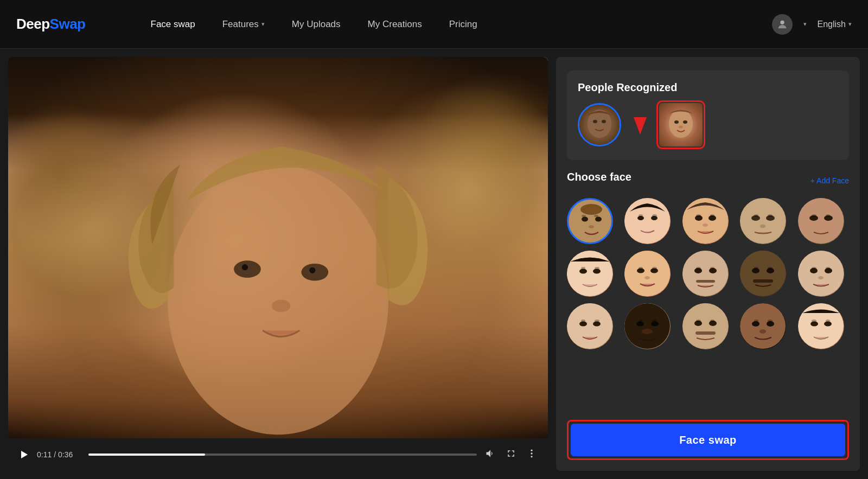  What do you see at coordinates (590, 221) in the screenshot?
I see `face-option-1-img` at bounding box center [590, 221].